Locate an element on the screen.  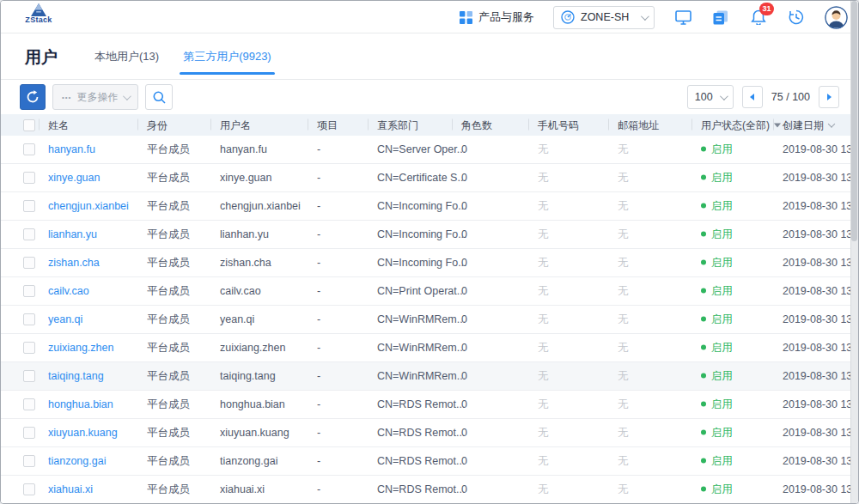
user-name-link: tianzong.gai is located at coordinates (77, 461).